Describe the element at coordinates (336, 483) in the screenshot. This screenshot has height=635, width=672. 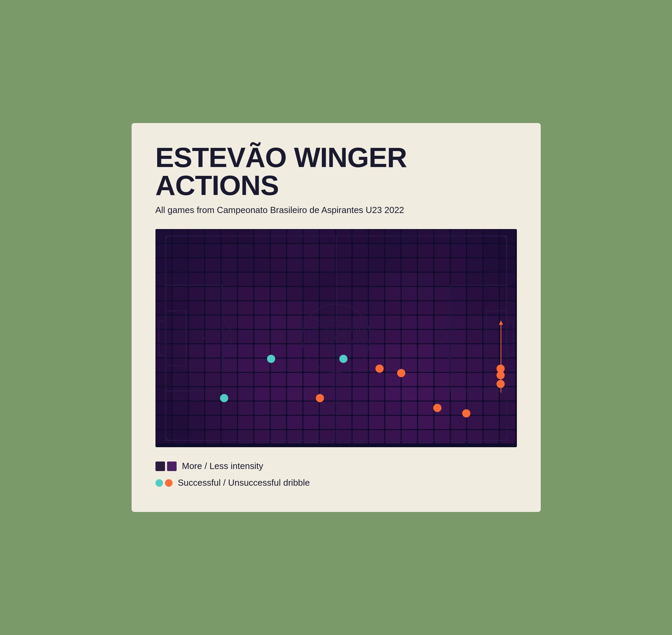
I see `dribble-legend-row: Successful / Unsuccessful dribble` at that location.